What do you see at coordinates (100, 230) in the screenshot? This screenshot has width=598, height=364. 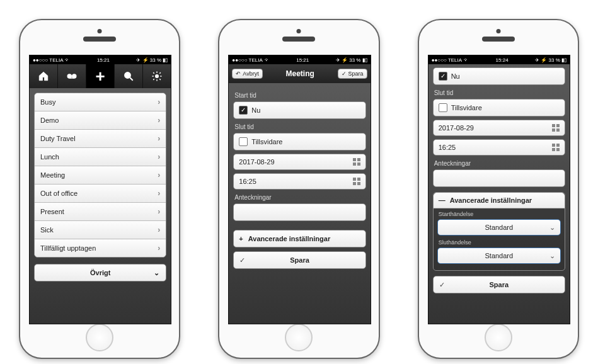 I see `list-item: Sick›` at bounding box center [100, 230].